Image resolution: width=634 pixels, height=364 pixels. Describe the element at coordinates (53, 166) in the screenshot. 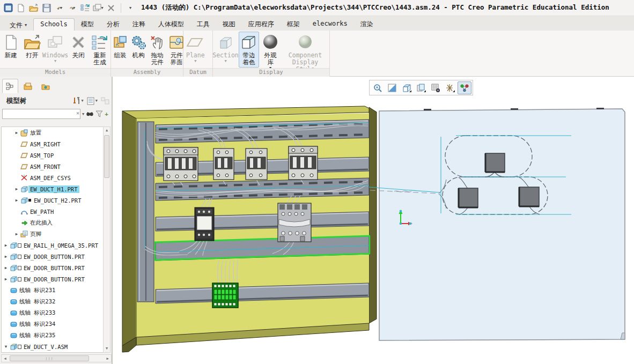

I see `tree-item: ASM_FRONT` at that location.